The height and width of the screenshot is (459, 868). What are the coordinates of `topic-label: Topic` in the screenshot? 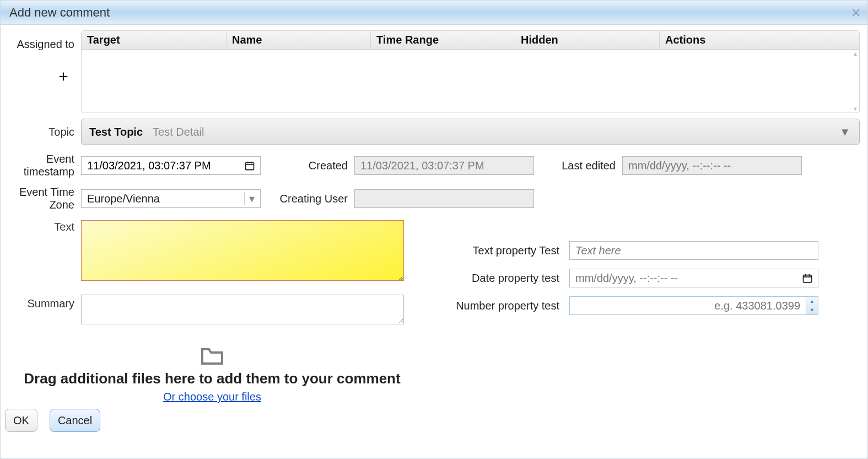 It's located at (45, 129).